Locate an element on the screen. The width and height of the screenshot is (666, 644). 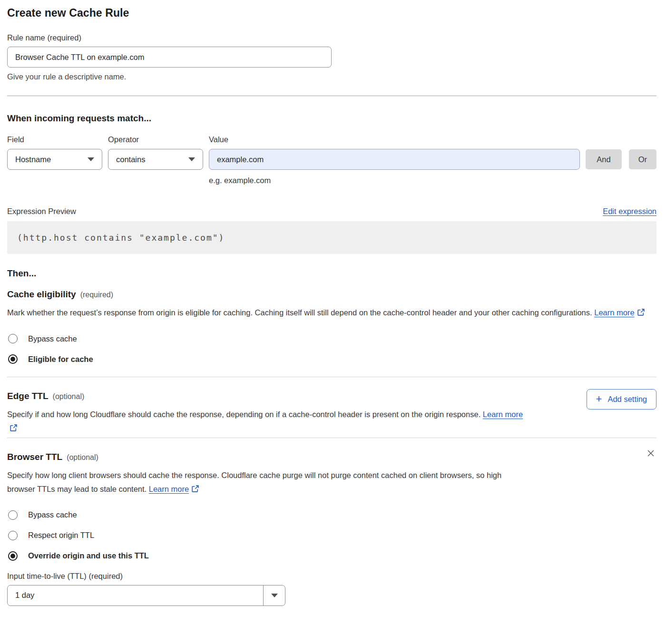
value-input is located at coordinates (394, 159).